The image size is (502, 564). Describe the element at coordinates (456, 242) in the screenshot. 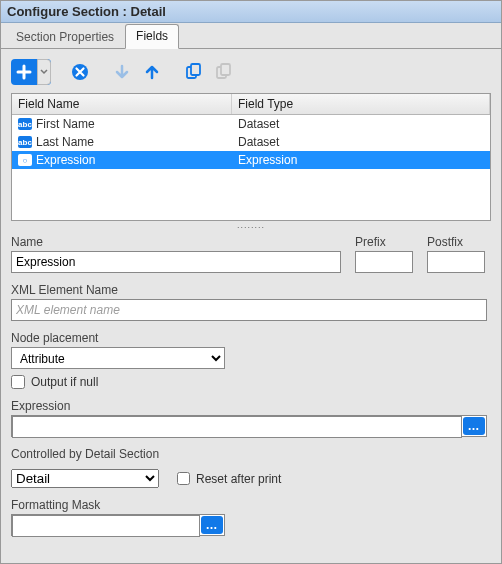

I see `postfix-label: Postfix` at that location.